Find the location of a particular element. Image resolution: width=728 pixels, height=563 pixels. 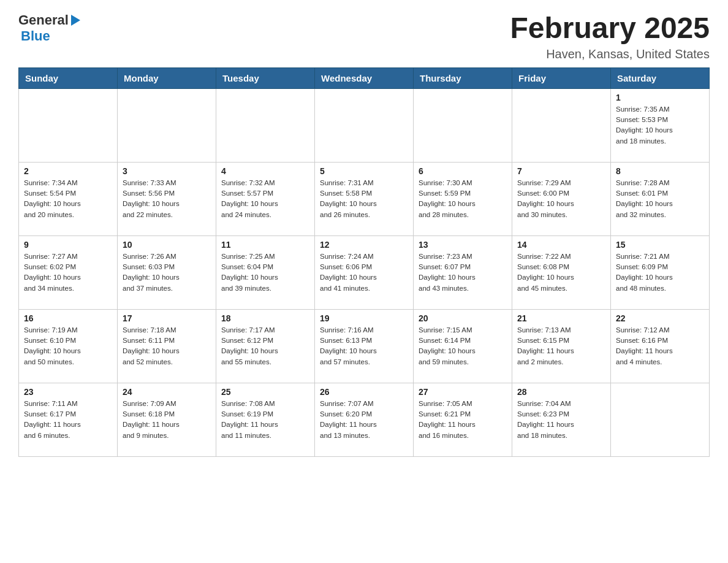

day-cell: 3Sunrise: 7:33 AM Sunset: 5:56 PM Daylig… is located at coordinates (167, 199).